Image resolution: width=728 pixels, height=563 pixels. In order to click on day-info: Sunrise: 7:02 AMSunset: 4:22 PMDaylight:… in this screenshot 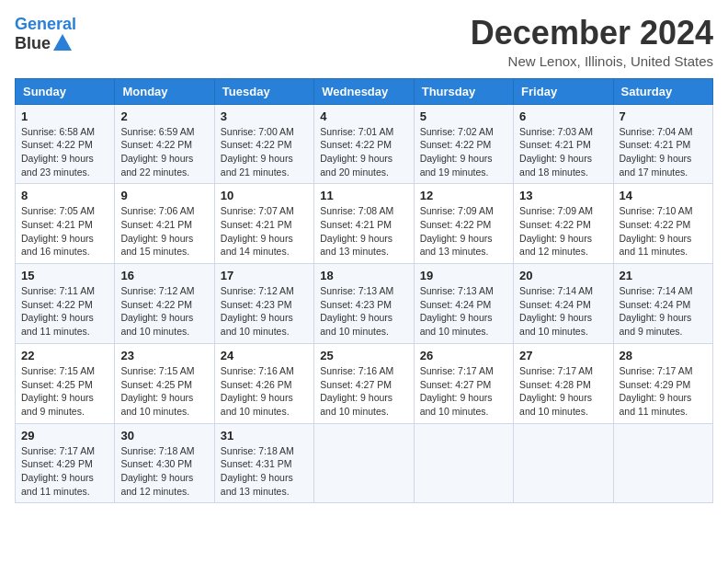, I will do `click(463, 153)`.